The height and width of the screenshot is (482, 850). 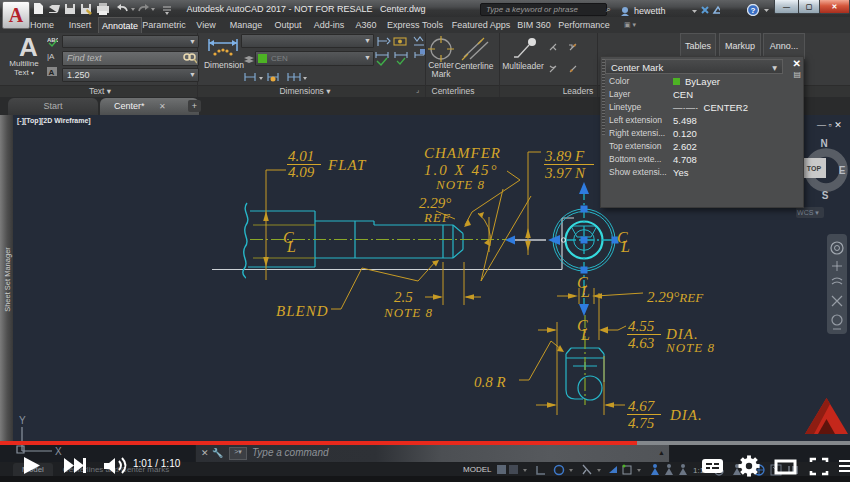 I want to click on svg-text: A, so click(x=16, y=15).